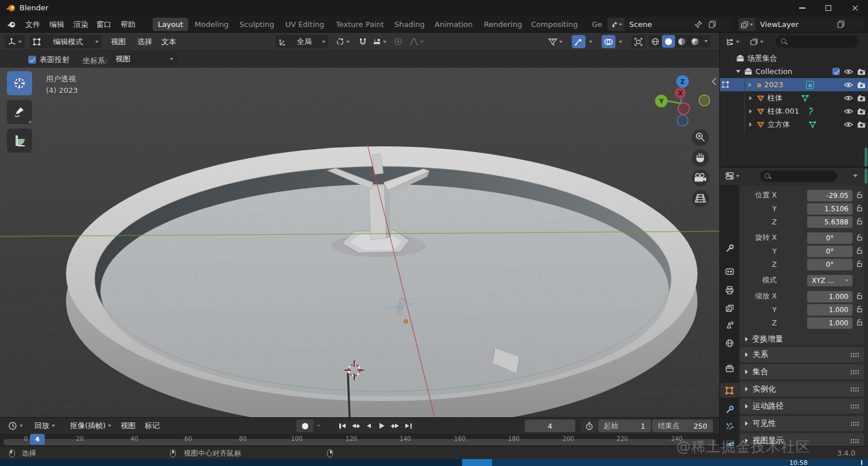 The width and height of the screenshot is (868, 466). What do you see at coordinates (802, 8) in the screenshot?
I see `minimize-button` at bounding box center [802, 8].